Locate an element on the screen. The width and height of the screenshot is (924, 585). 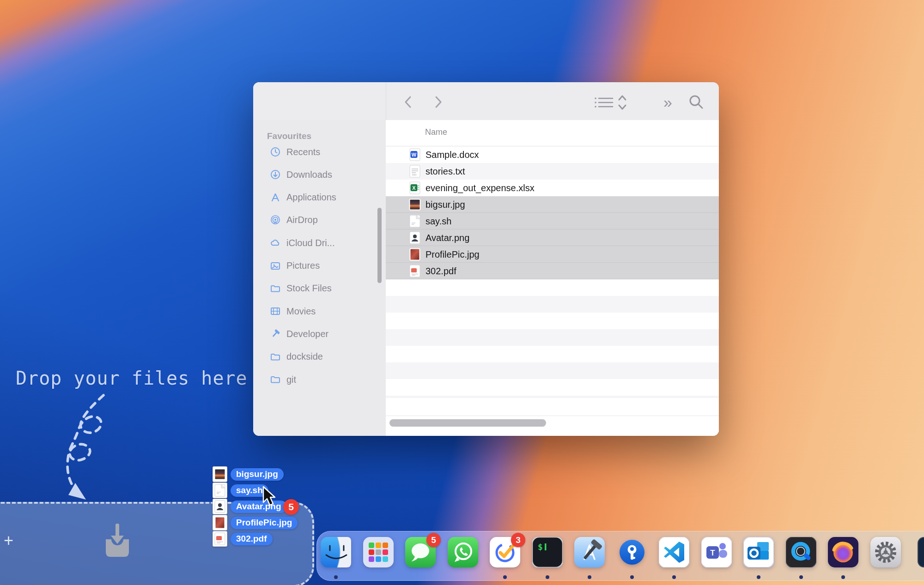
drag-item-bigsur-jpg: bigsur.jpg is located at coordinates (248, 474).